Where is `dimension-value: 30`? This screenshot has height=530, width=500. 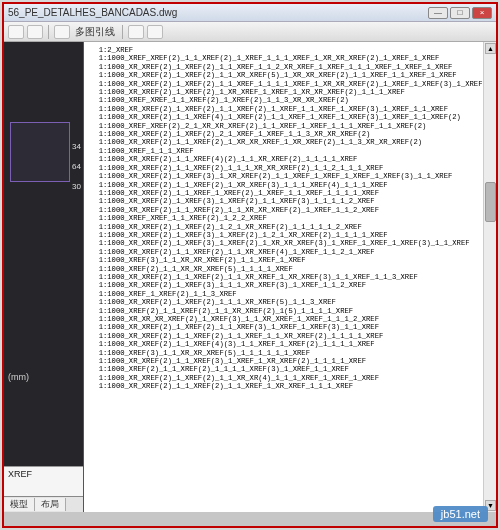
dimension-value: 30 is located at coordinates (76, 186).